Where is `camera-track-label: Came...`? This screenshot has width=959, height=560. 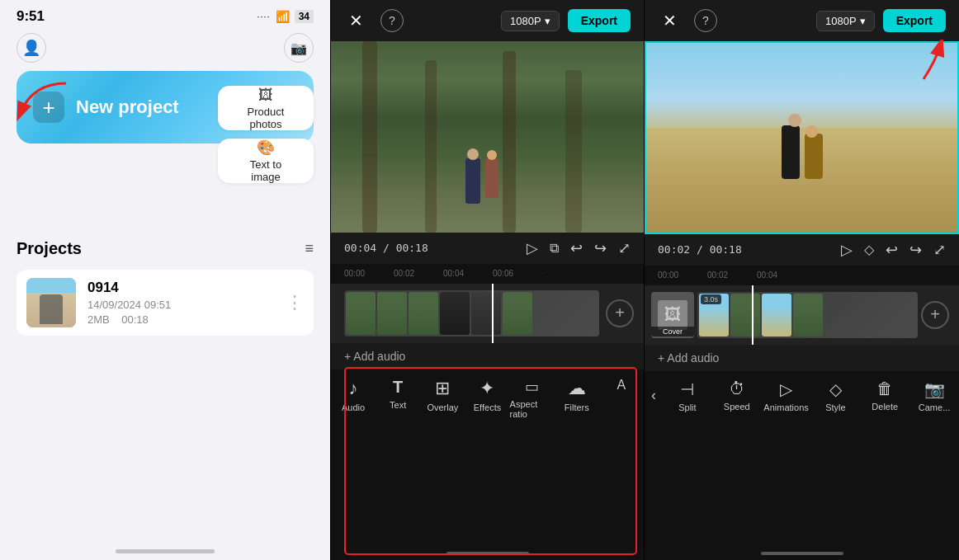
camera-track-label: Came... is located at coordinates (934, 407).